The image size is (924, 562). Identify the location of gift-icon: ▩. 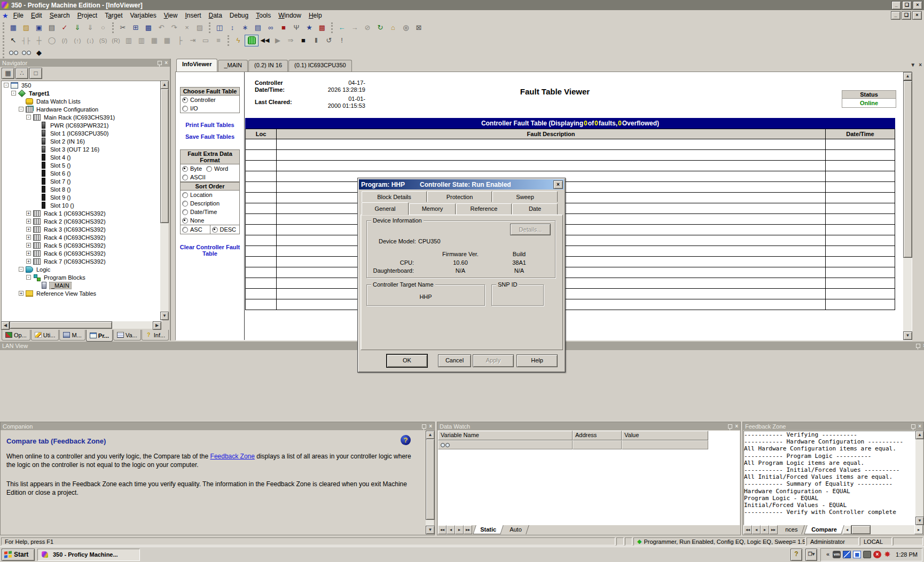
(322, 28).